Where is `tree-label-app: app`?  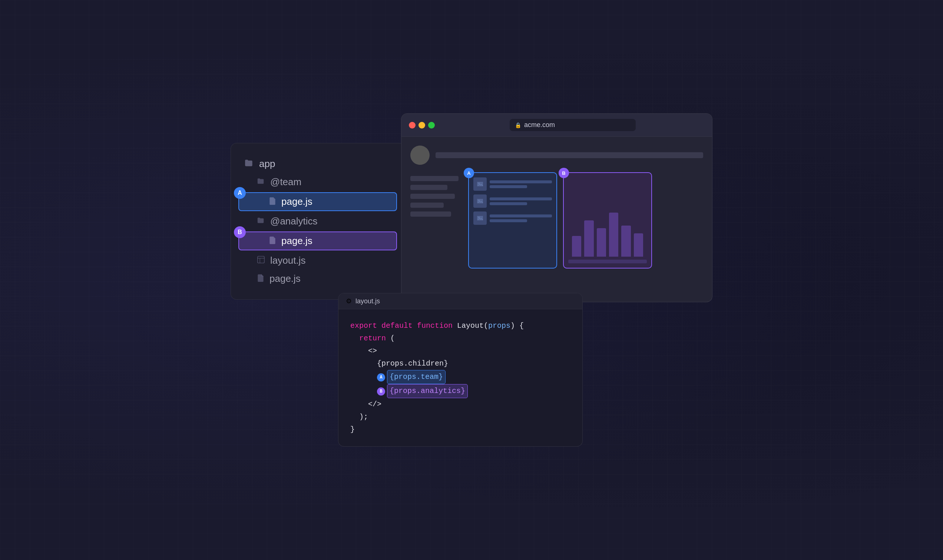 tree-label-app: app is located at coordinates (267, 164).